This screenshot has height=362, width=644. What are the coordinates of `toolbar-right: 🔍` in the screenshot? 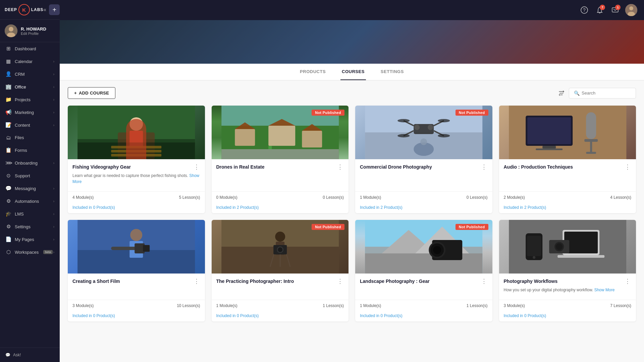 It's located at (597, 93).